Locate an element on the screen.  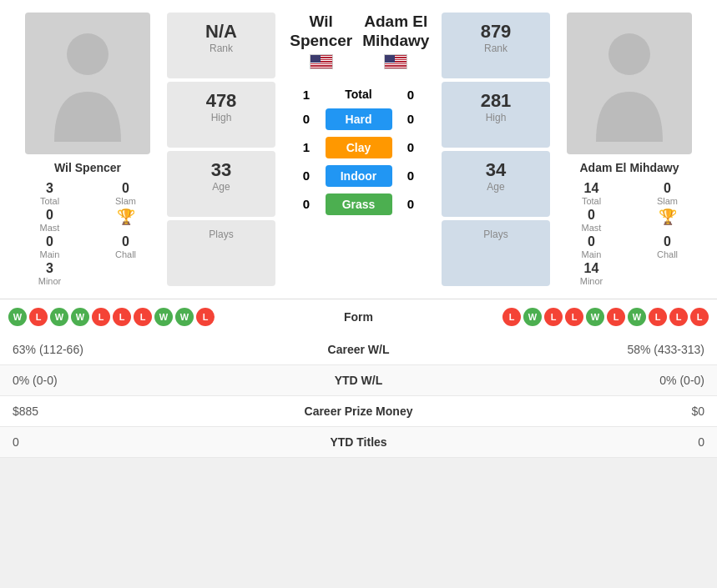
stats-row-left-3: $885 is located at coordinates (154, 411).